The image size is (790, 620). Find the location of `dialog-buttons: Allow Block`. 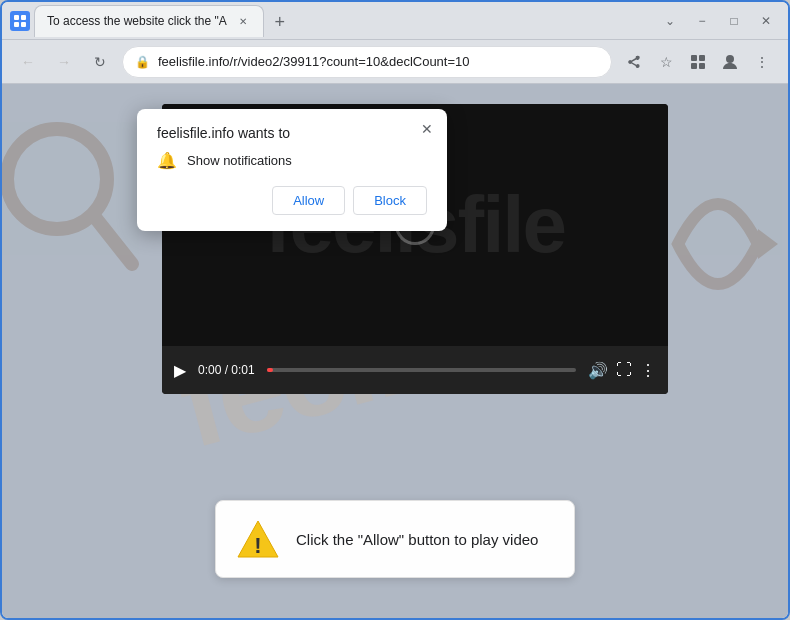

dialog-buttons: Allow Block is located at coordinates (292, 200).